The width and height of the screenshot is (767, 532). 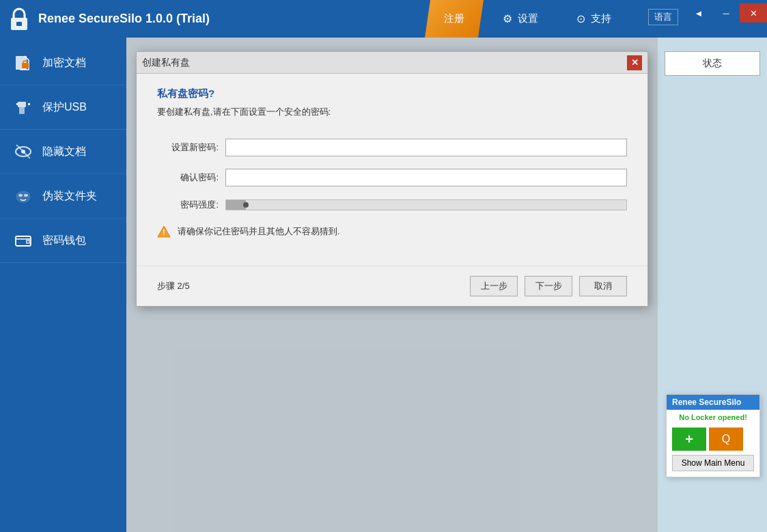 I want to click on status-box: 状态, so click(x=712, y=64).